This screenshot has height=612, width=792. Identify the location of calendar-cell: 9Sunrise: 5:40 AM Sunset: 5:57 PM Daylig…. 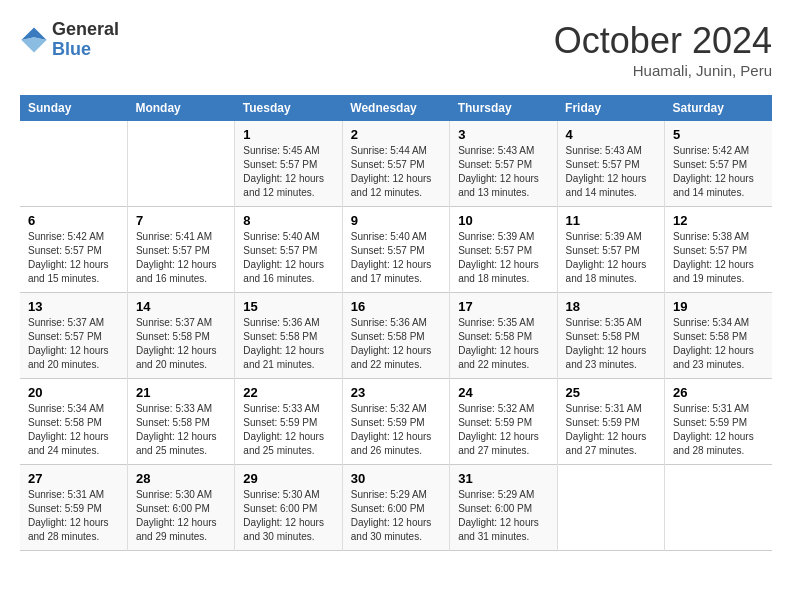
(396, 250).